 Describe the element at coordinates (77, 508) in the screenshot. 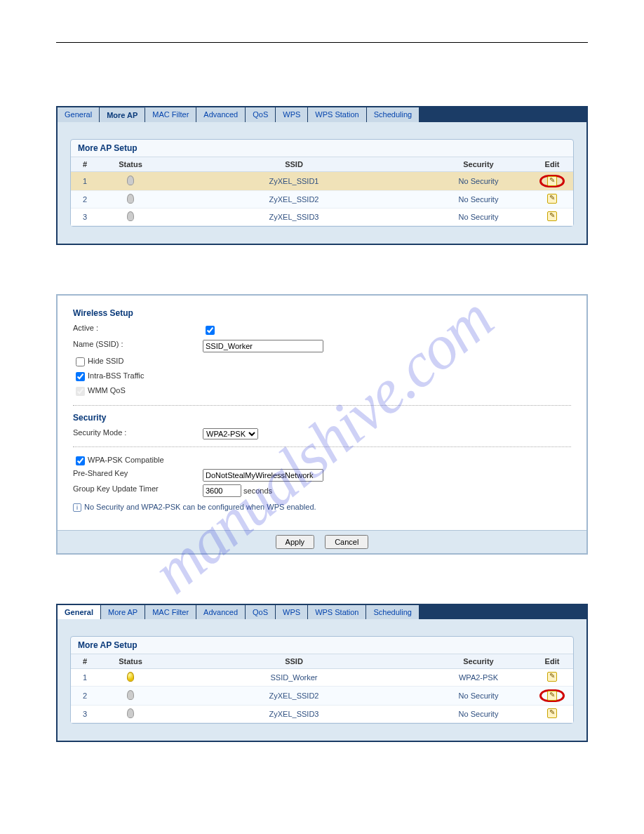

I see `info-icon: i` at that location.